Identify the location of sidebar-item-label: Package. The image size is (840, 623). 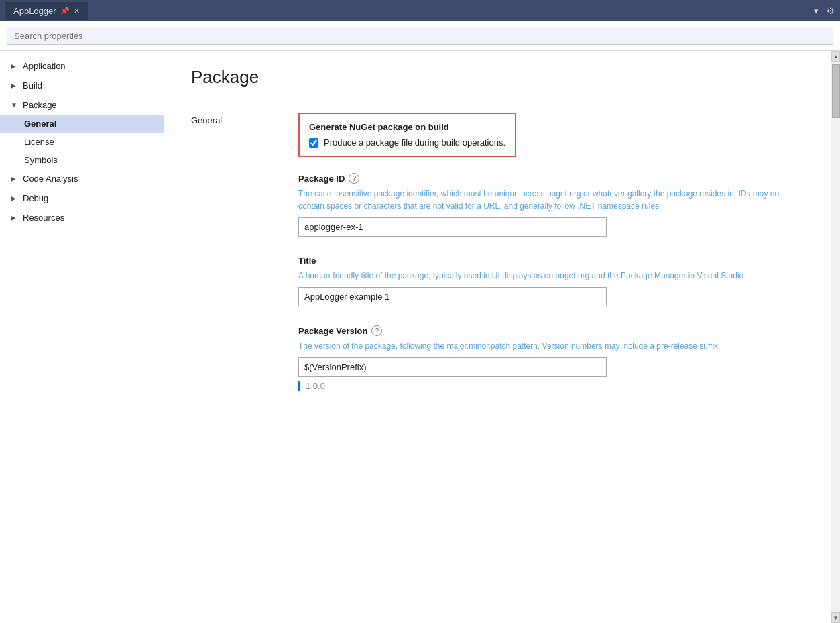
(40, 105).